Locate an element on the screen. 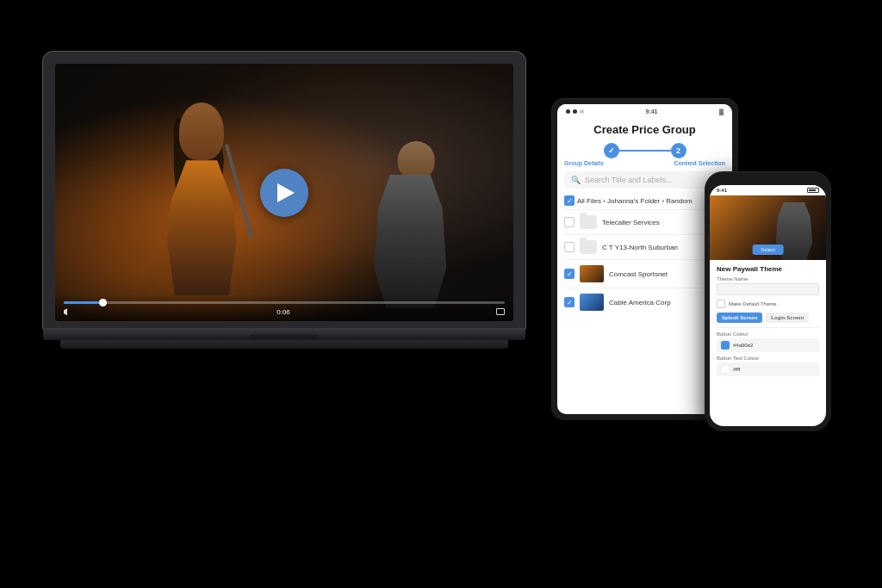 Image resolution: width=882 pixels, height=588 pixels. phone-time: 9:41 is located at coordinates (722, 190).